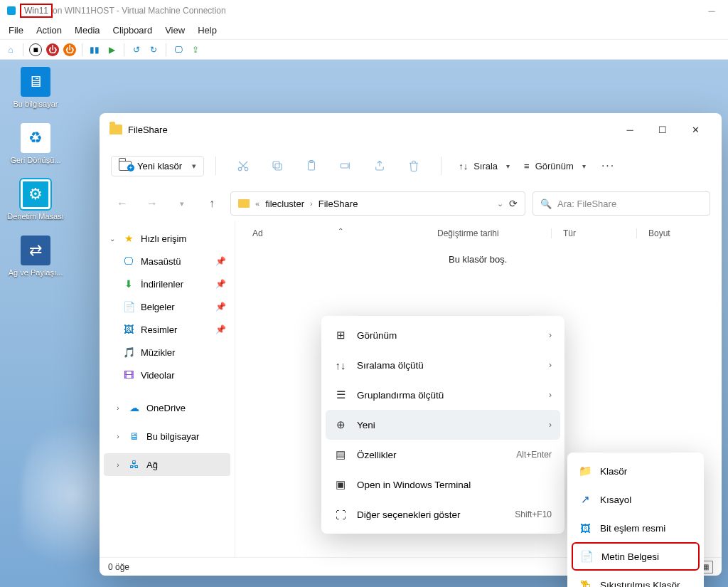 The width and height of the screenshot is (728, 587). What do you see at coordinates (11, 11) in the screenshot?
I see `vm-icon` at bounding box center [11, 11].